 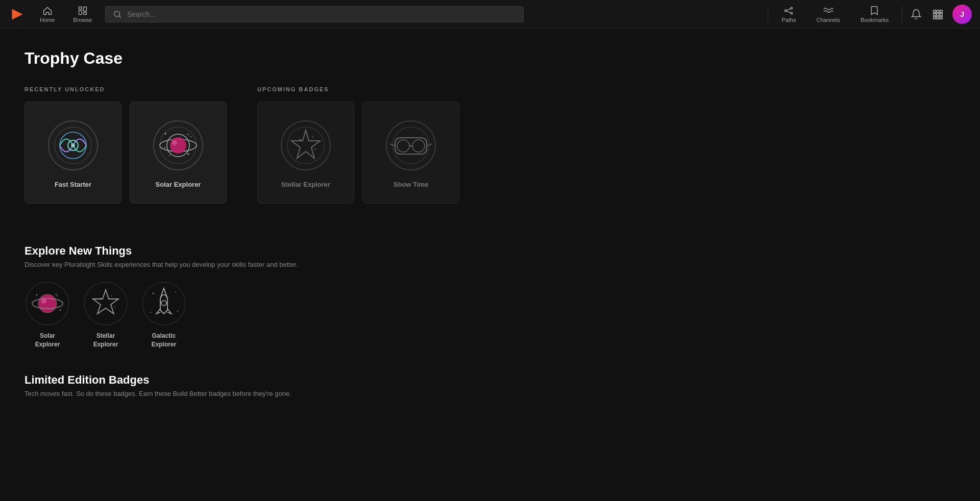 What do you see at coordinates (411, 145) in the screenshot?
I see `show-time-icon` at bounding box center [411, 145].